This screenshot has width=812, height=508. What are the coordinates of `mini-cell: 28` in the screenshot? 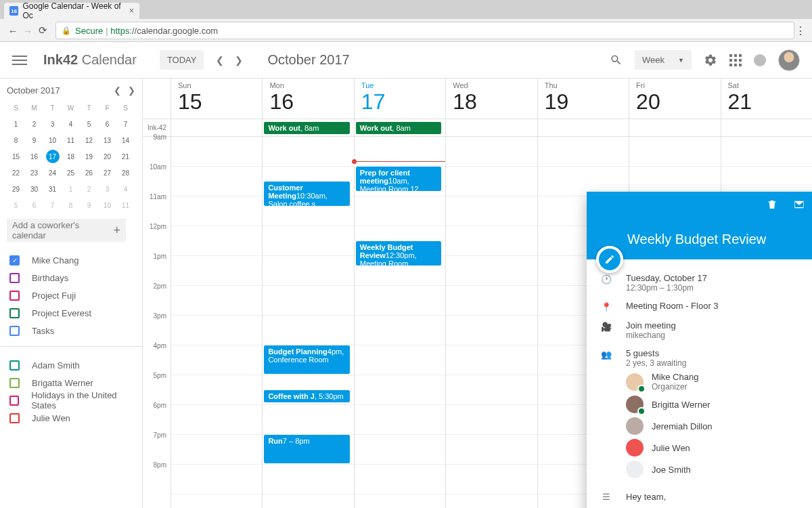 It's located at (126, 173).